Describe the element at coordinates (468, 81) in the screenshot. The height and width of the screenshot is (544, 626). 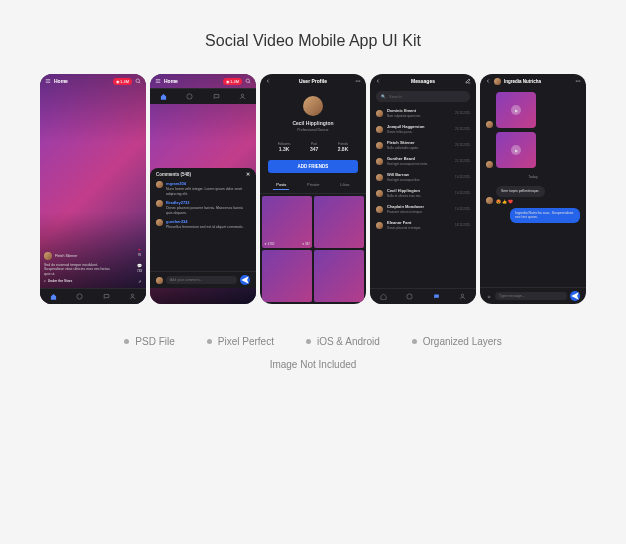
I see `compose-icon` at that location.